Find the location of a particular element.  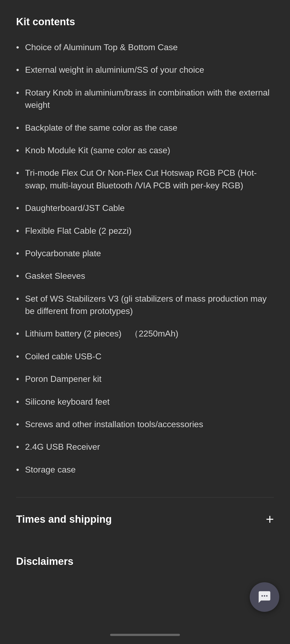

kit-list-item: Choice of Aluminum Top & Bottom Case is located at coordinates (145, 47).